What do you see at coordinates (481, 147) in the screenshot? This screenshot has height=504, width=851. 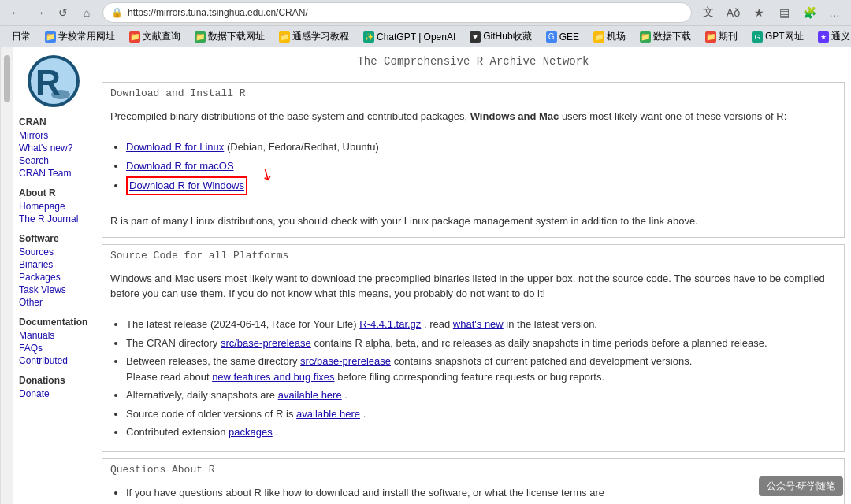 I see `download-linux-item: Download R for Linux (Debian, Fedora/Red…` at bounding box center [481, 147].